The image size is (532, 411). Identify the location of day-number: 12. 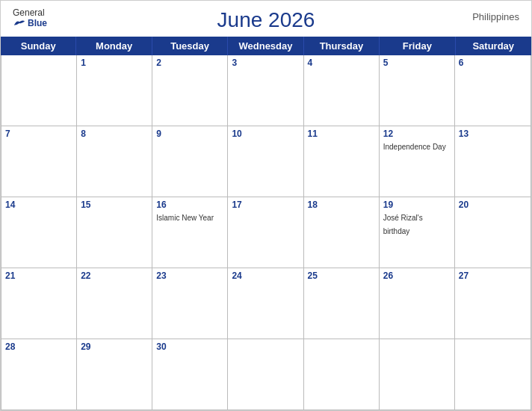
(417, 134).